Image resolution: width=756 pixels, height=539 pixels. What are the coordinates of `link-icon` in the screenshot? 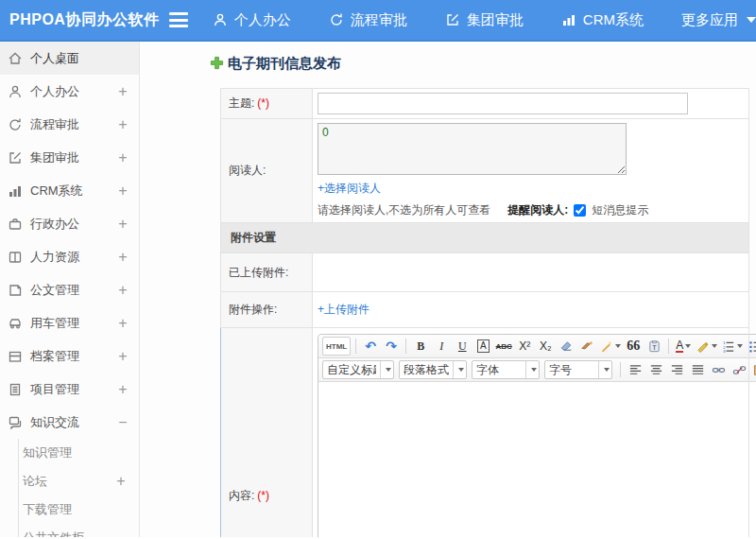 It's located at (718, 370).